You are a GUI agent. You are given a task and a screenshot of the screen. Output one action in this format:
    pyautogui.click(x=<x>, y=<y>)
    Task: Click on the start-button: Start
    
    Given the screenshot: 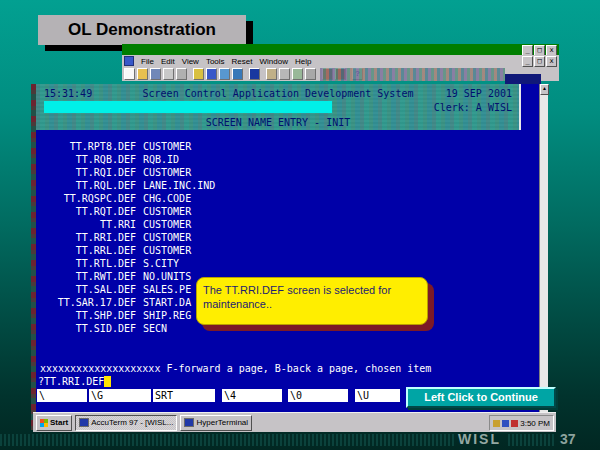 What is the action you would take?
    pyautogui.click(x=54, y=423)
    